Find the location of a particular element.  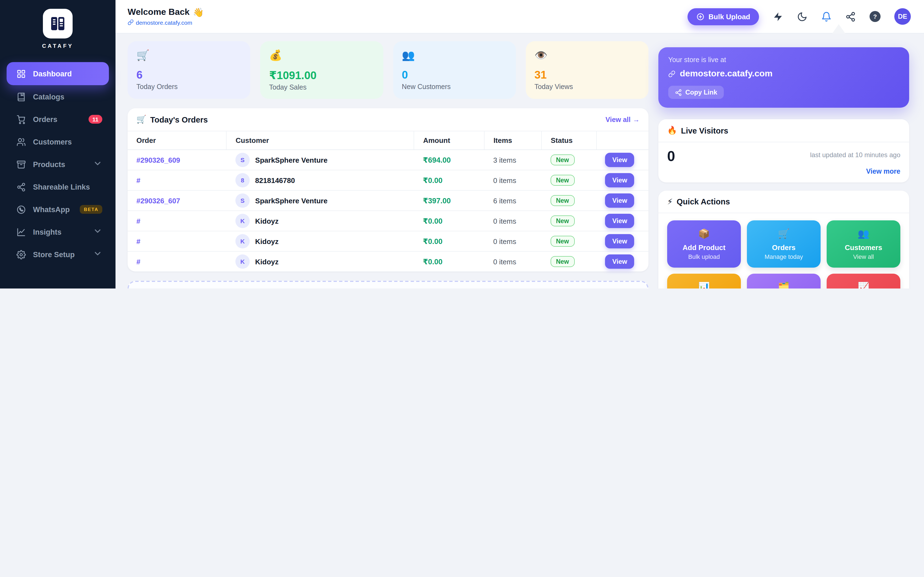

last-updated-text: last updated at 10 minutes ago is located at coordinates (855, 155).